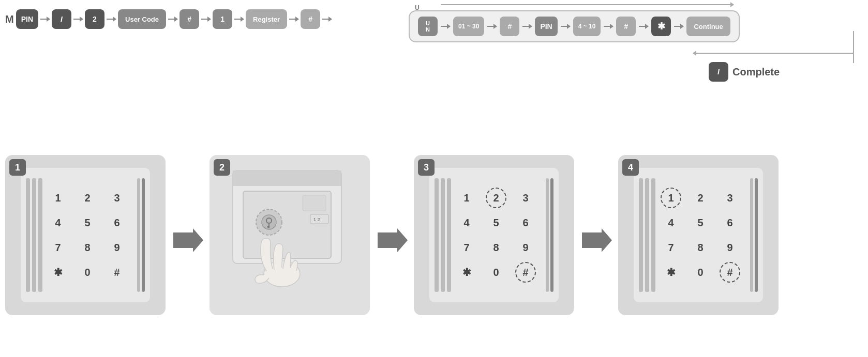  What do you see at coordinates (526, 247) in the screenshot?
I see `key-3-9: 9` at bounding box center [526, 247].